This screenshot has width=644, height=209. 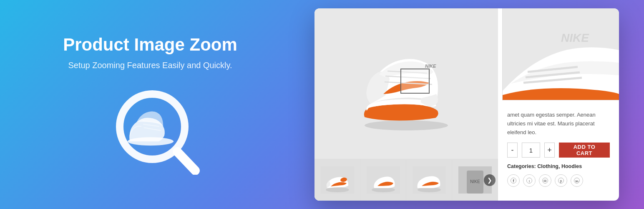 What do you see at coordinates (545, 181) in the screenshot?
I see `email-share-button: ✉` at bounding box center [545, 181].